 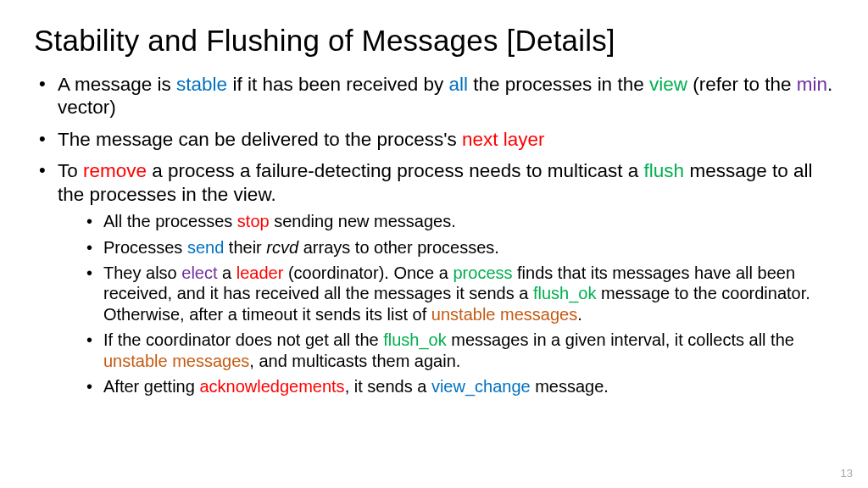 What do you see at coordinates (559, 85) in the screenshot?
I see `text: the processes in the` at bounding box center [559, 85].